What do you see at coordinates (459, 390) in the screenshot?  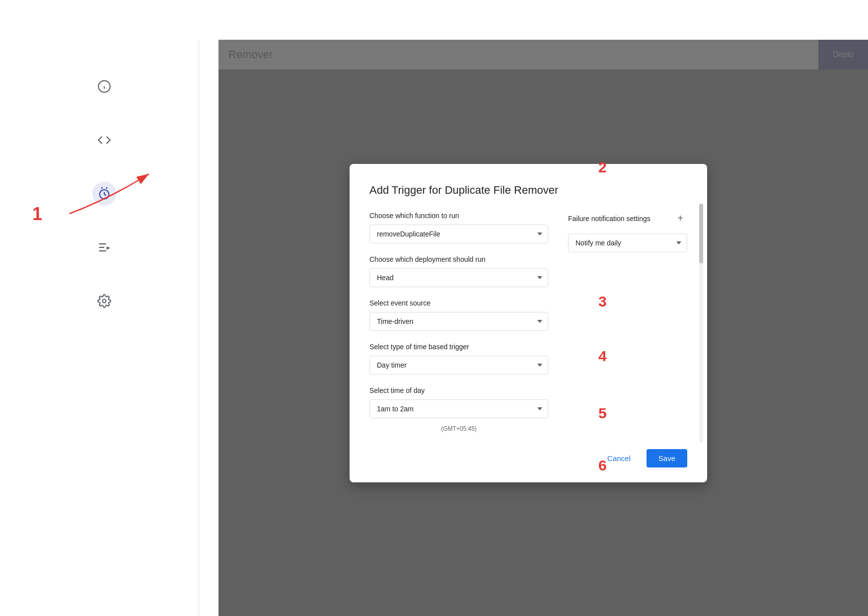 I see `time-of-day-label: Select time of day` at bounding box center [459, 390].